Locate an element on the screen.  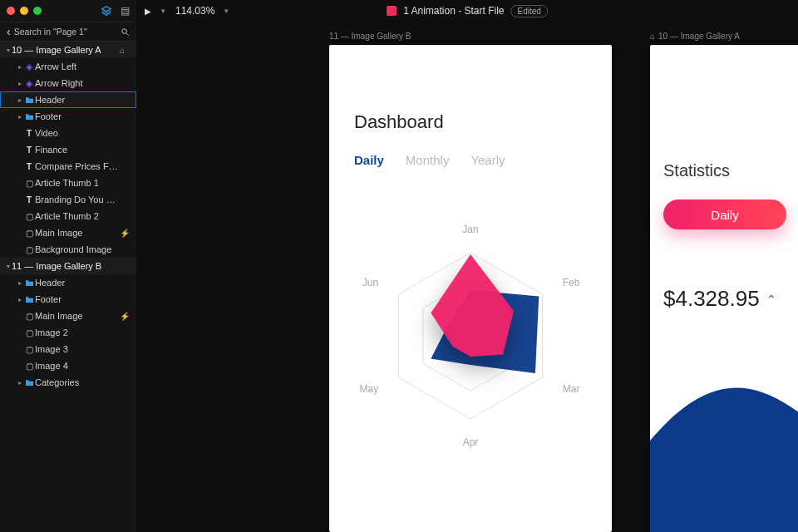
layer-item: TBranding Do You Know is located at coordinates (68, 200).